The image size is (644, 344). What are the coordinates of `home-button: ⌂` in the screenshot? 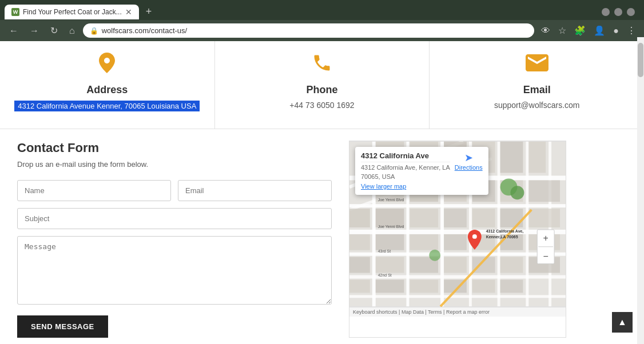 It's located at (72, 31).